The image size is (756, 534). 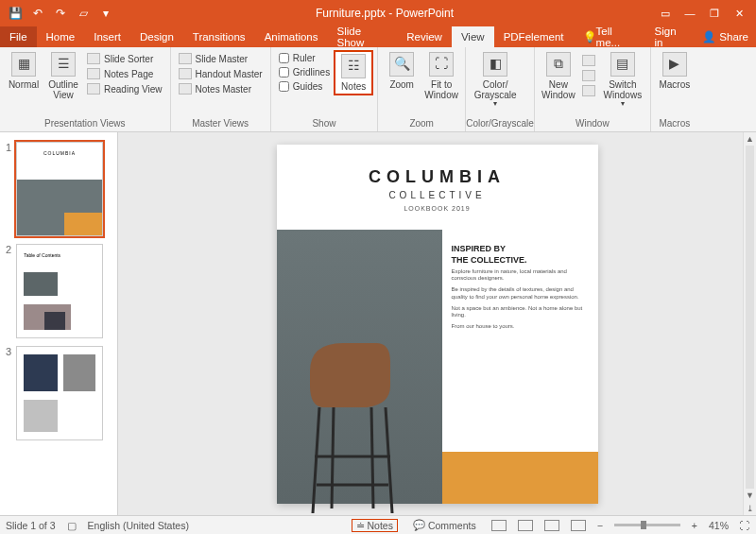 I want to click on slide-thumbnails-panel: 1 COLUMBIA 2 Table of Contents, so click(x=59, y=323).